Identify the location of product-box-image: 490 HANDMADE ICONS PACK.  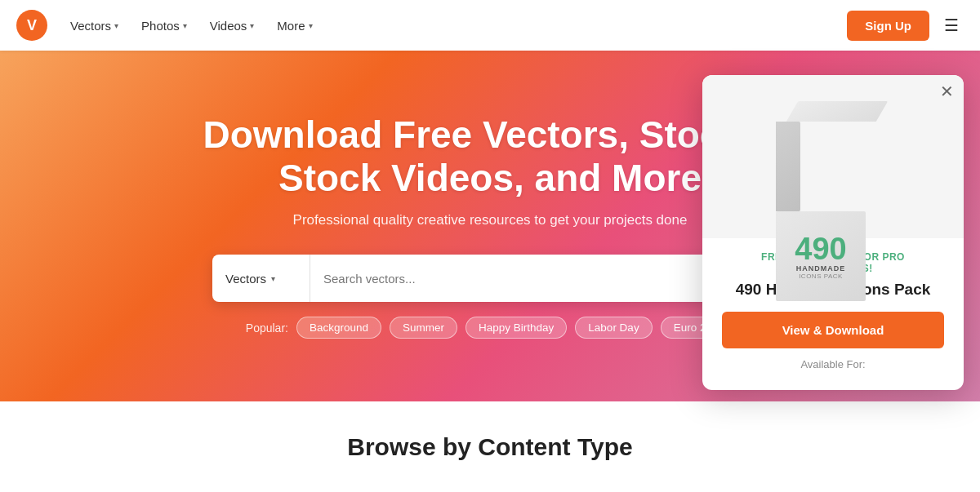
(833, 158).